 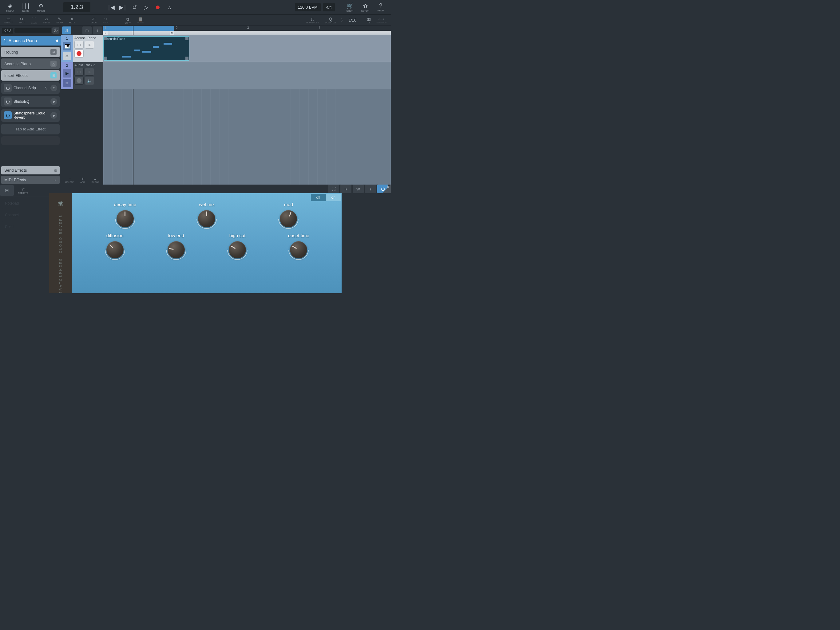 What do you see at coordinates (333, 198) in the screenshot?
I see `toggle-on: on` at bounding box center [333, 198].